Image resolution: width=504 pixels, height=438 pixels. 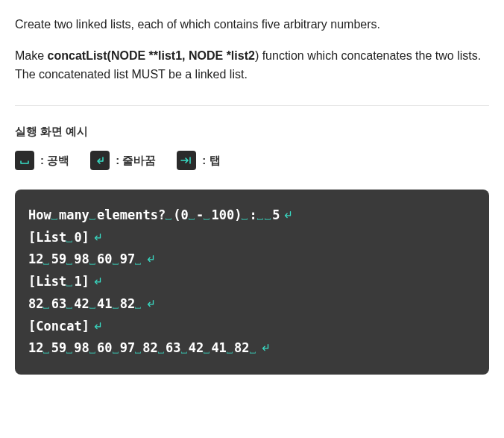 I want to click on legend-tab-label: : 탭, so click(x=211, y=160).